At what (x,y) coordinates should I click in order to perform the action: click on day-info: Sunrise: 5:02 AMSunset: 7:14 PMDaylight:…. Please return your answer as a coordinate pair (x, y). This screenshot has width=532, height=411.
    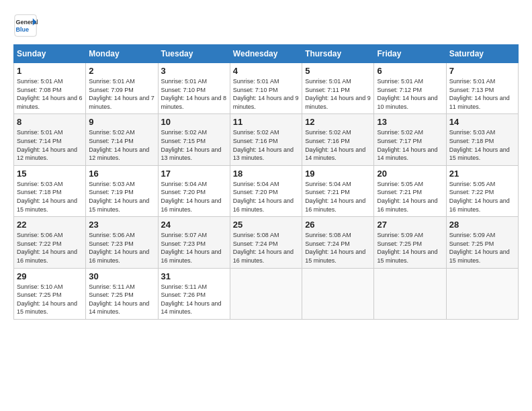
    Looking at the image, I should click on (122, 145).